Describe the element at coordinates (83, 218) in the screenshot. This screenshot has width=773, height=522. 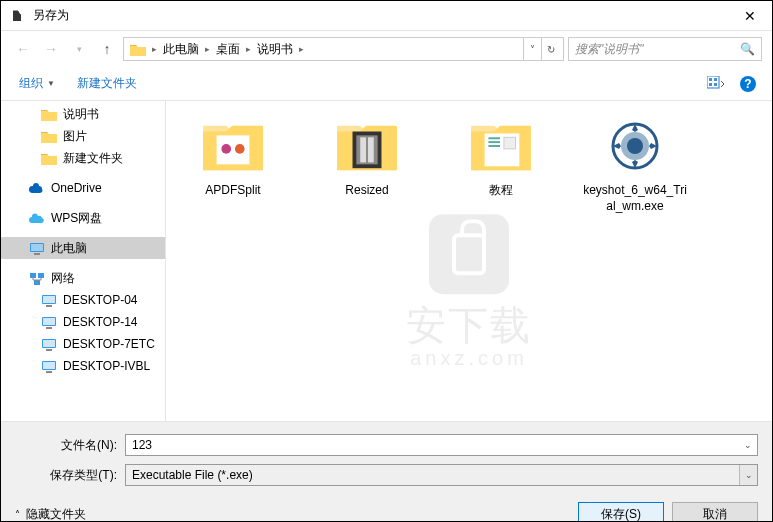
I see `tree-item: WPS网盘` at that location.